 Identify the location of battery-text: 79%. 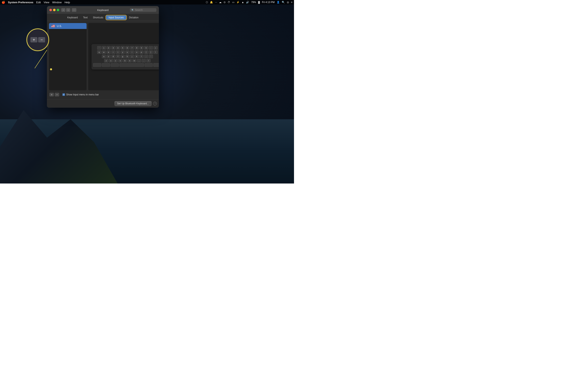
(254, 2).